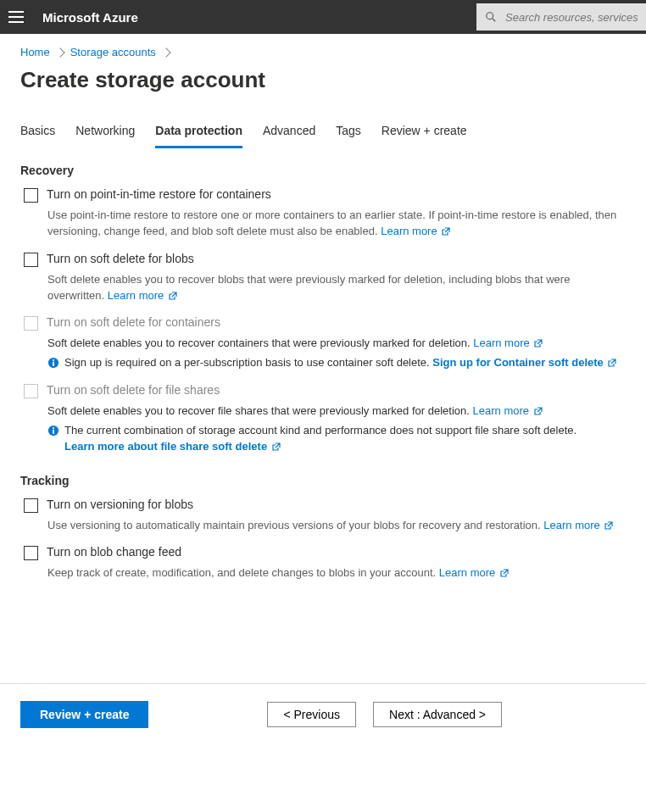  What do you see at coordinates (571, 17) in the screenshot?
I see `search-input` at bounding box center [571, 17].